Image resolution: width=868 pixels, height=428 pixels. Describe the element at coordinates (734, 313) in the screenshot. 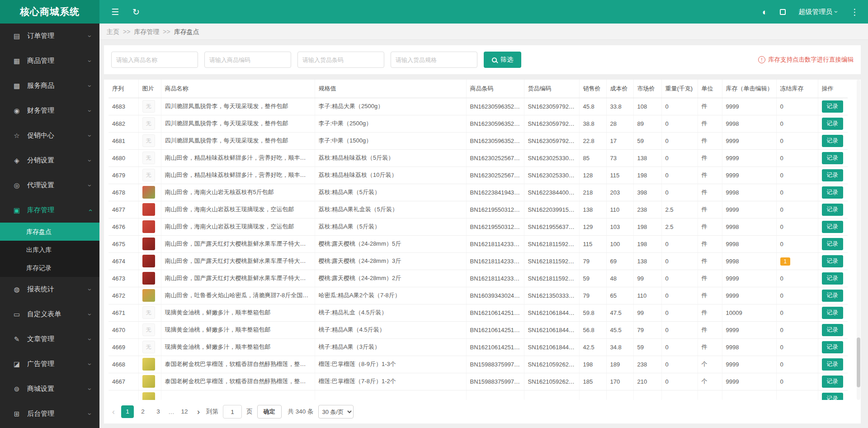

I see `stock-value: 10009` at that location.